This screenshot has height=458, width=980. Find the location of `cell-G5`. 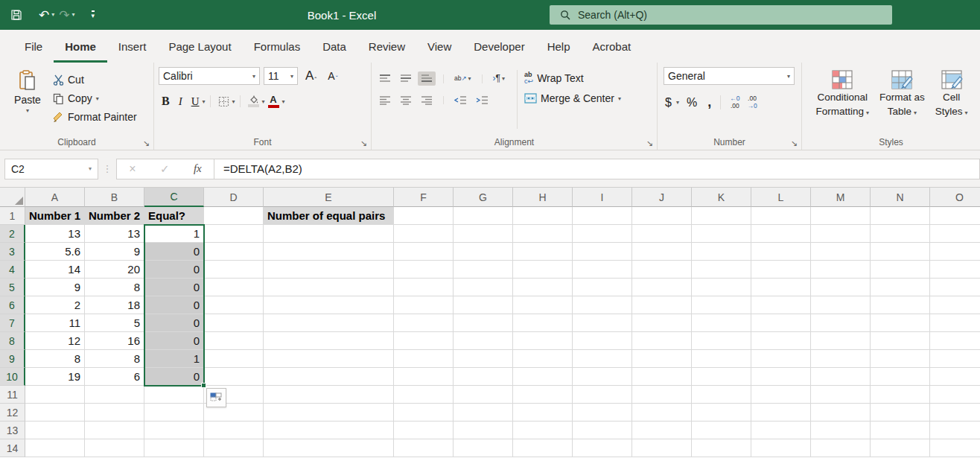

cell-G5 is located at coordinates (483, 287).